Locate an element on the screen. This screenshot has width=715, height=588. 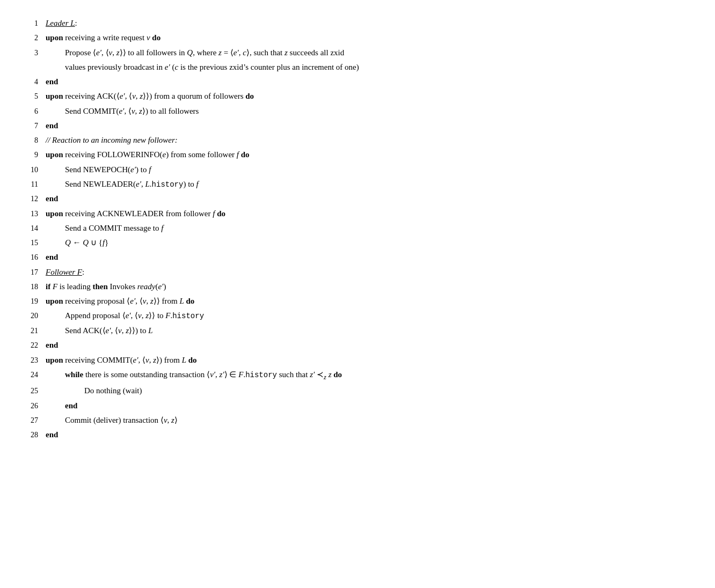
line-content: Commit (deliver) transaction ⟨v, z⟩ is located at coordinates (369, 421).